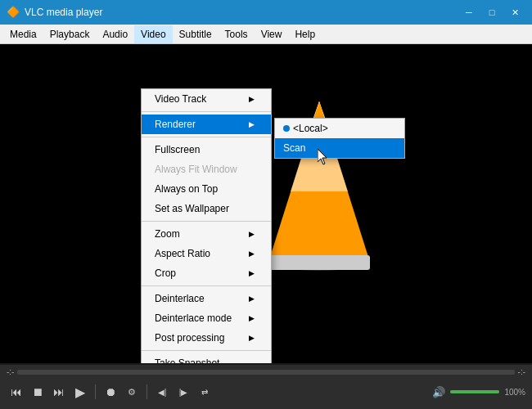 The image size is (532, 409). I want to click on record-button: ⏺, so click(110, 392).